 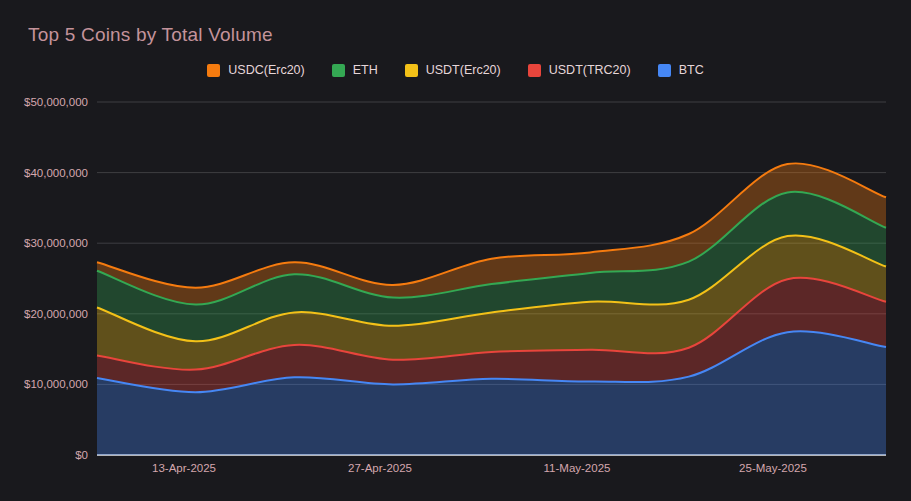 What do you see at coordinates (44, 384) in the screenshot?
I see `y-axis-tick-label: $10,000,000` at bounding box center [44, 384].